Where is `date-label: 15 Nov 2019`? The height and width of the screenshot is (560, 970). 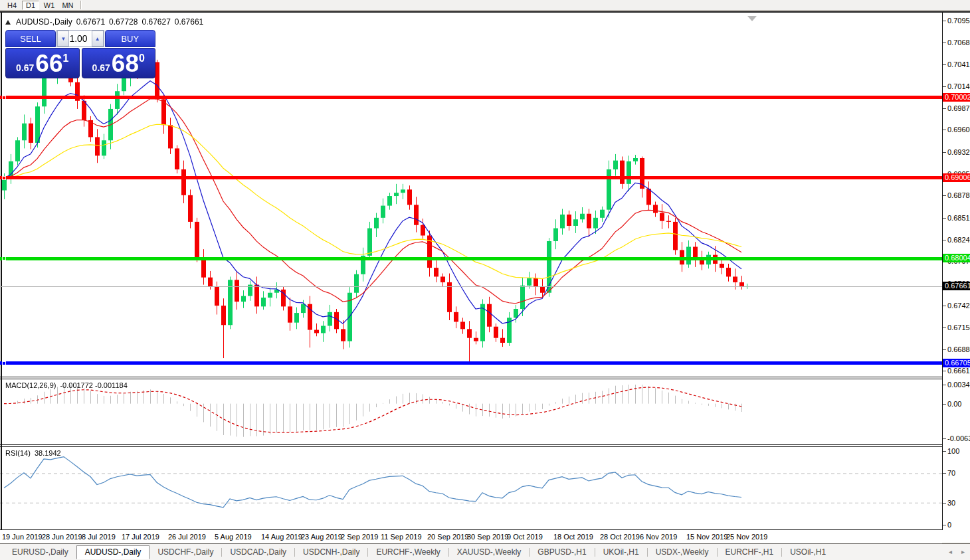
date-label: 15 Nov 2019 is located at coordinates (707, 537).